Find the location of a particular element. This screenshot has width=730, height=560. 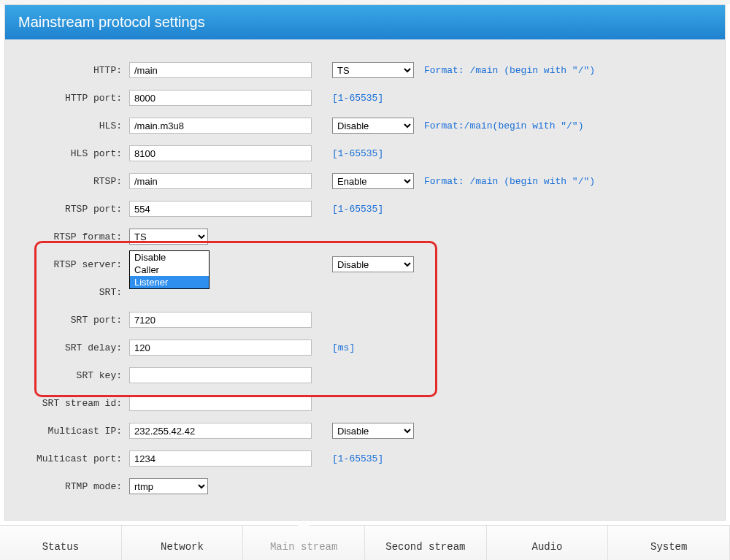

label-rtmp-mode: RTMP mode: is located at coordinates (78, 486).